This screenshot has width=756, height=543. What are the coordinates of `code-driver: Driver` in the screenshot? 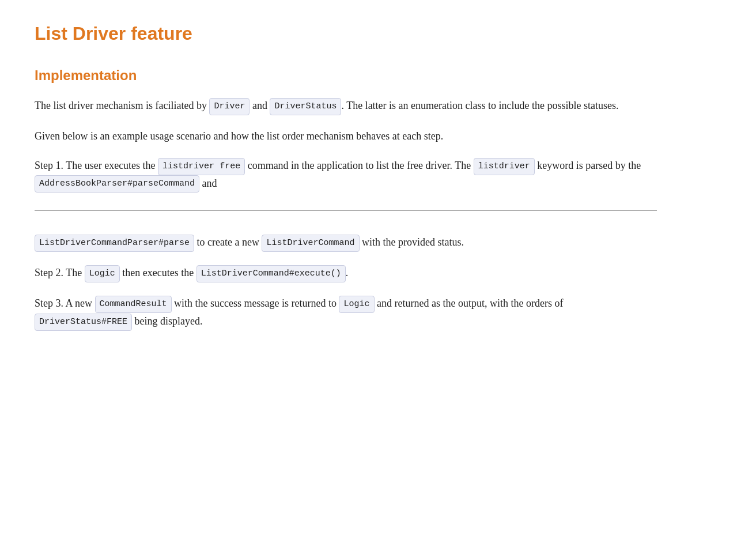 It's located at (229, 107).